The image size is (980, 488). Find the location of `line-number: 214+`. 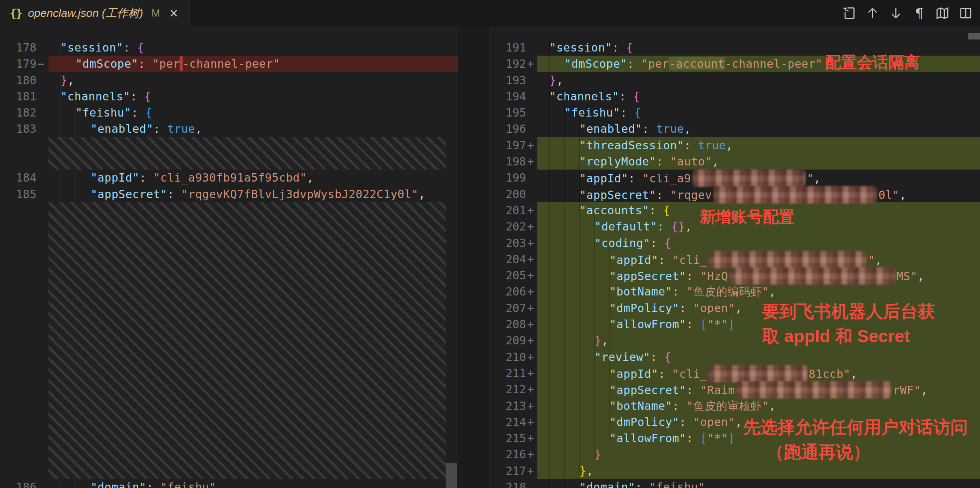

line-number: 214+ is located at coordinates (513, 422).